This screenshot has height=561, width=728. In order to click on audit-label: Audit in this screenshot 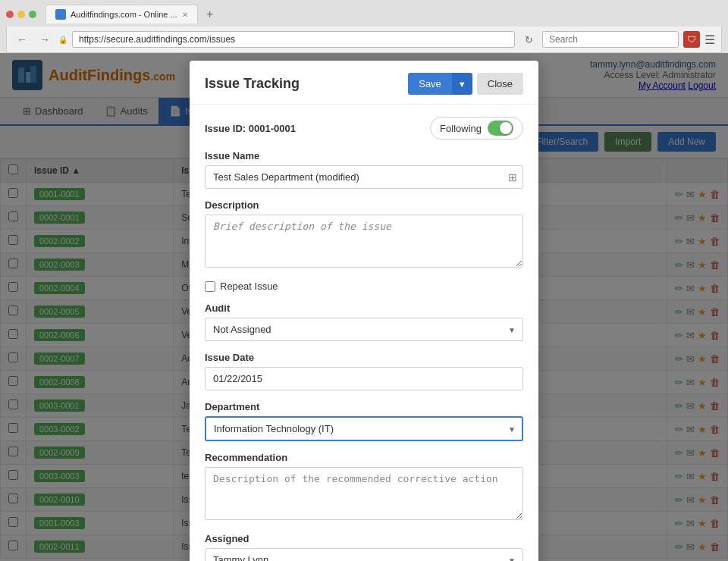, I will do `click(364, 308)`.